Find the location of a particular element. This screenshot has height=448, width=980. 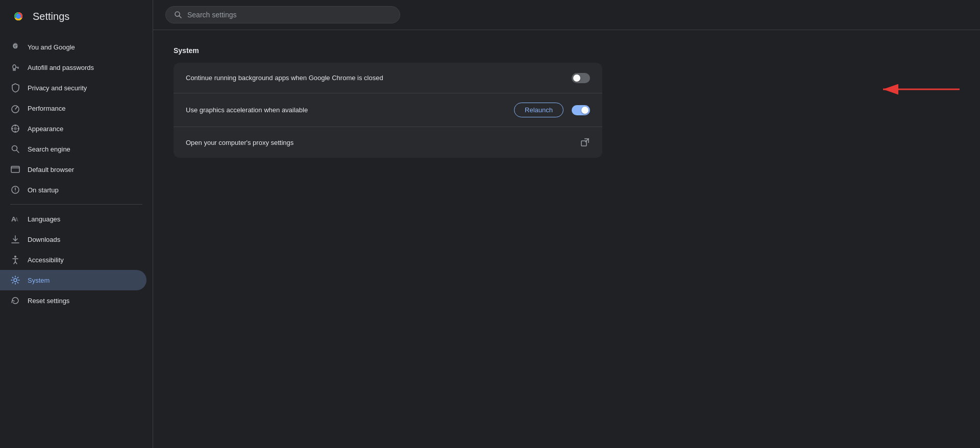

system-icon is located at coordinates (15, 280).